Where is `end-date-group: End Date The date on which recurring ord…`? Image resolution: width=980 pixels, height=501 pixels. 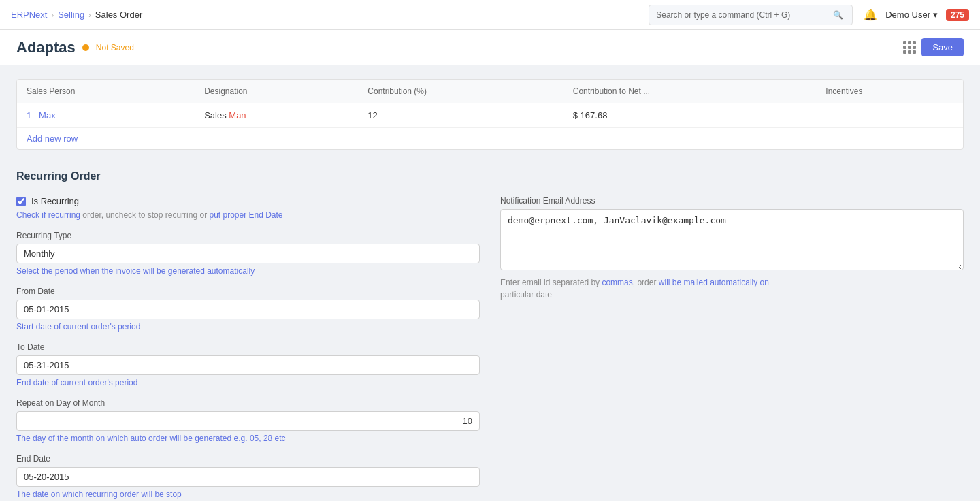
end-date-group: End Date The date on which recurring ord… is located at coordinates (248, 476).